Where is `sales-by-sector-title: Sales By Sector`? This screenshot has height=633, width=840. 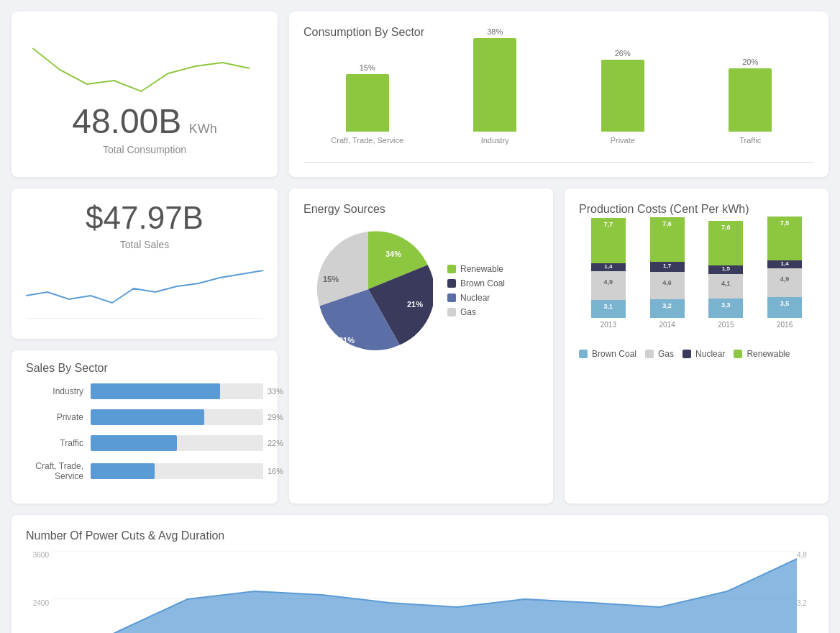 sales-by-sector-title: Sales By Sector is located at coordinates (145, 368).